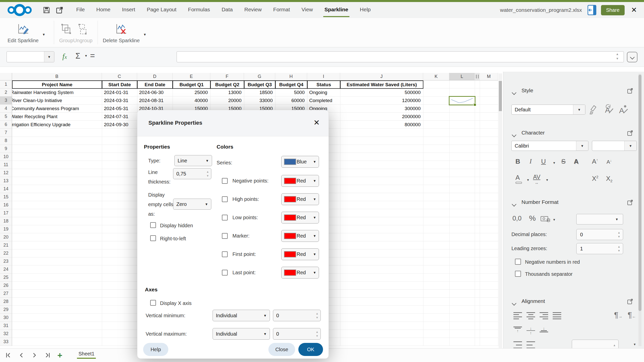 This screenshot has width=644, height=362. I want to click on row-header-26: 26, so click(6, 286).